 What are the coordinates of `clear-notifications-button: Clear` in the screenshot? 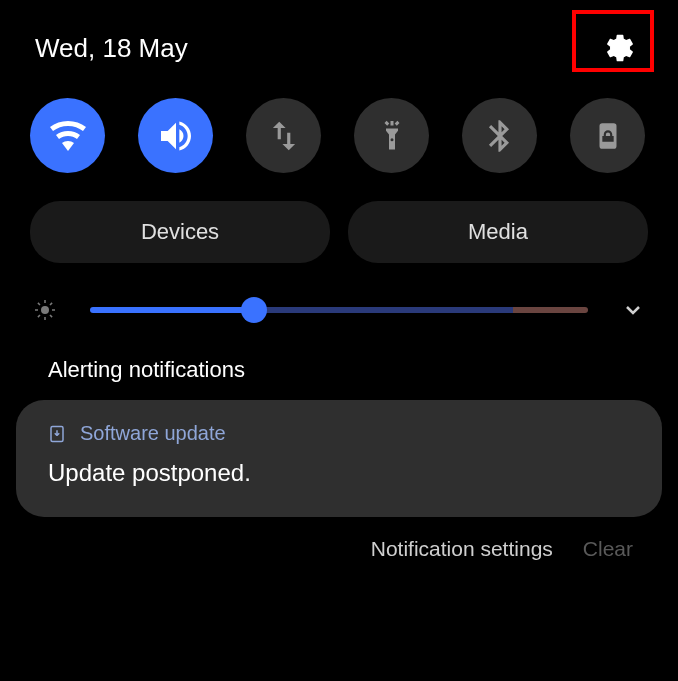 It's located at (608, 549).